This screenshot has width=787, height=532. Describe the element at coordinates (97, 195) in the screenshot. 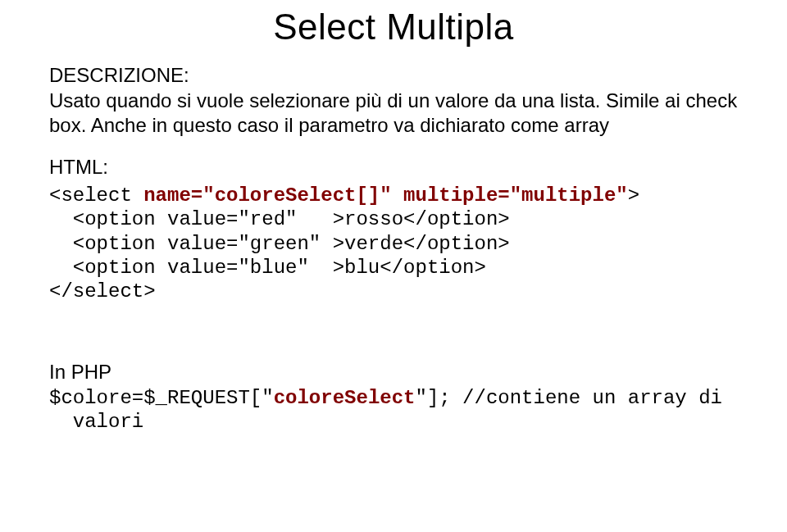

I see `code-text: <select` at that location.